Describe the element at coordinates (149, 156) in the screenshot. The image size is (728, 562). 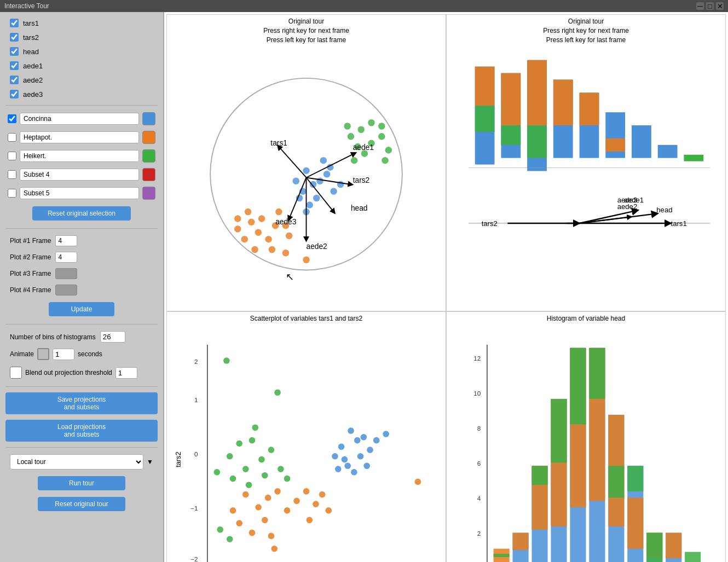
I see `subset-heikert-color` at that location.